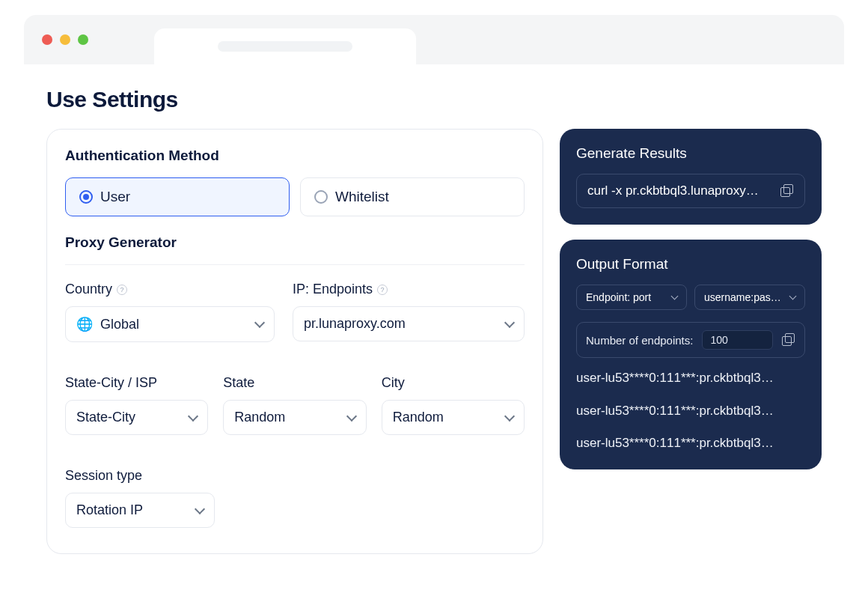  Describe the element at coordinates (140, 498) in the screenshot. I see `field-session: Session type Rotation IP` at that location.